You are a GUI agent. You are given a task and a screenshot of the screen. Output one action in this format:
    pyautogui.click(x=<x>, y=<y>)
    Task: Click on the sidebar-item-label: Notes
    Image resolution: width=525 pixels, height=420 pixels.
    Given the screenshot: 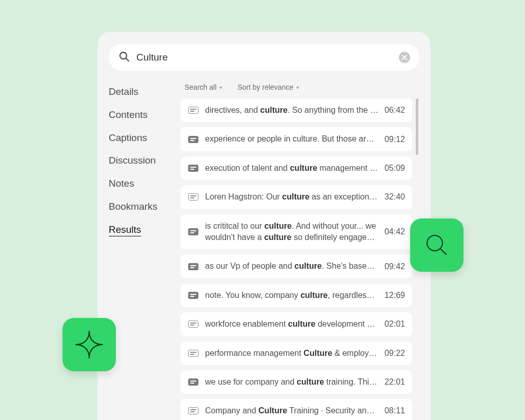 What is the action you would take?
    pyautogui.click(x=122, y=184)
    